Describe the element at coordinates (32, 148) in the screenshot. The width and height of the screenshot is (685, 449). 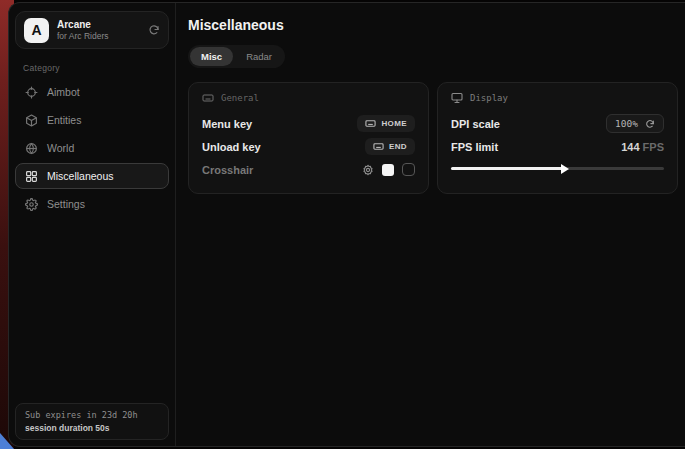
I see `globe-icon` at that location.